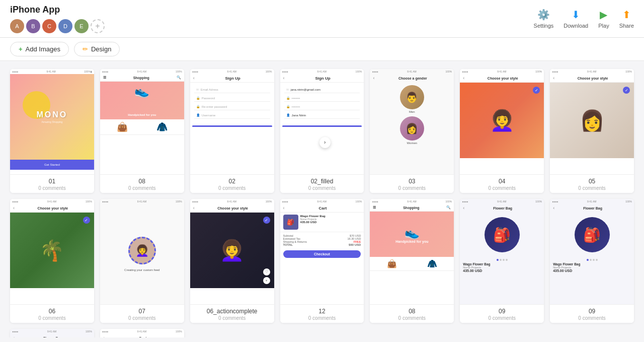 Image resolution: width=644 pixels, height=342 pixels. I want to click on card-08a: ●●●●9:41 AM100% ☰ Shopping 🔍 👟 Handpicke…, so click(142, 131).